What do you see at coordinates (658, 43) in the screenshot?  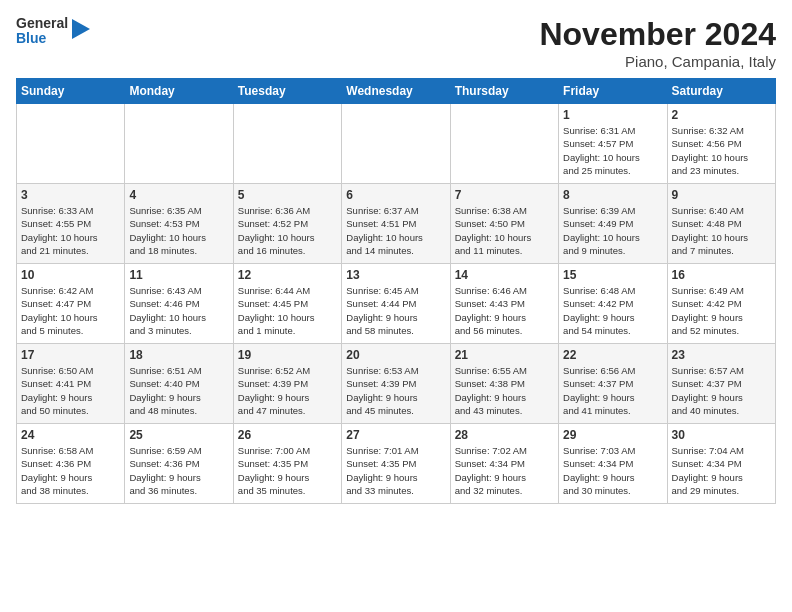 I see `title-area: November 2024 Piano, Campania, Italy` at bounding box center [658, 43].